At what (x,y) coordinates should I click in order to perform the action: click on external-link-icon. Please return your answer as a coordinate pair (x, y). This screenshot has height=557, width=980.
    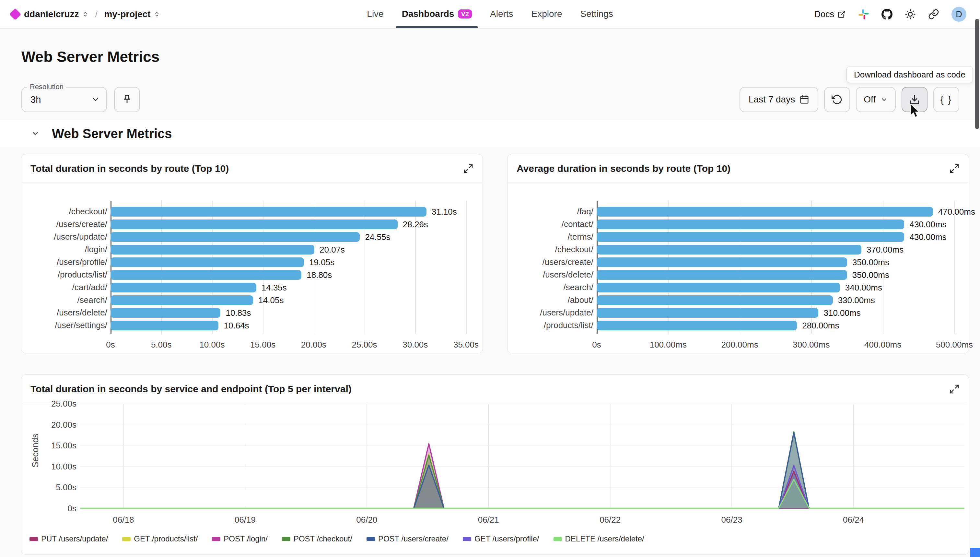
    Looking at the image, I should click on (842, 14).